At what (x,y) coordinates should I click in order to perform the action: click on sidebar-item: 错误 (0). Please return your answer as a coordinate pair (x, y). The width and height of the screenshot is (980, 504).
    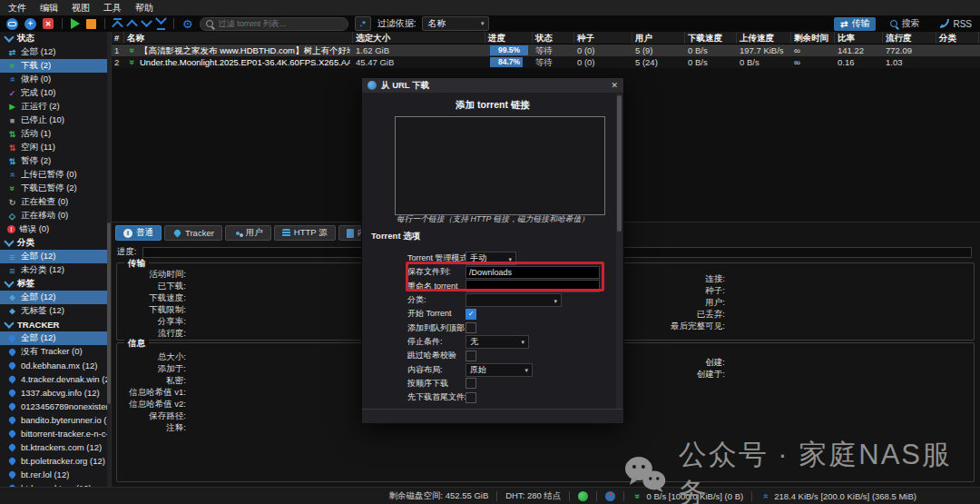
    Looking at the image, I should click on (55, 229).